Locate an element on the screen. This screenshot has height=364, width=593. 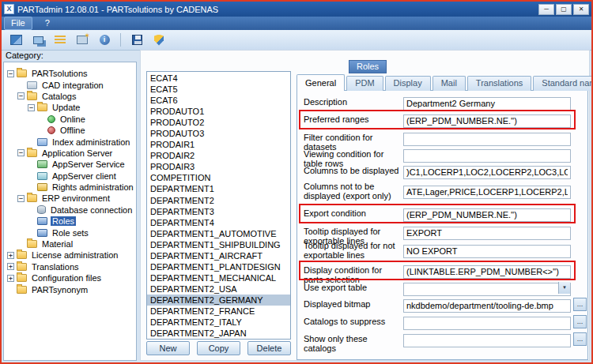
new-button: New is located at coordinates (168, 348).